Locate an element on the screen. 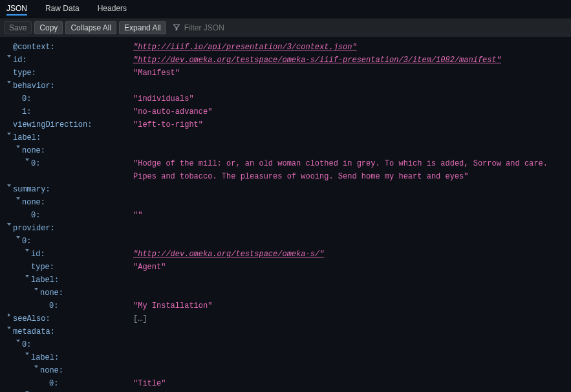 The width and height of the screenshot is (571, 392). chevron-right-icon is located at coordinates (9, 315).